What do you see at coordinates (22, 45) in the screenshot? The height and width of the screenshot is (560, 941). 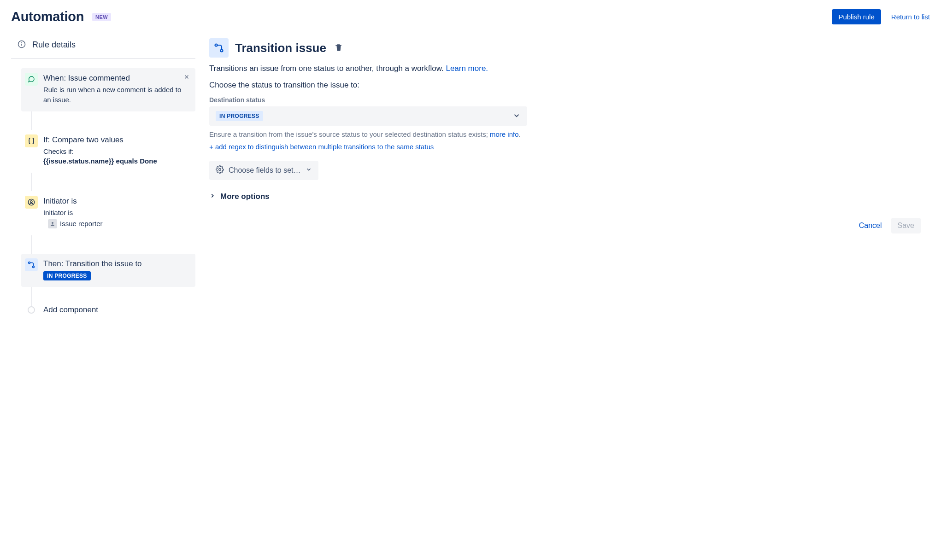 I see `info-icon` at bounding box center [22, 45].